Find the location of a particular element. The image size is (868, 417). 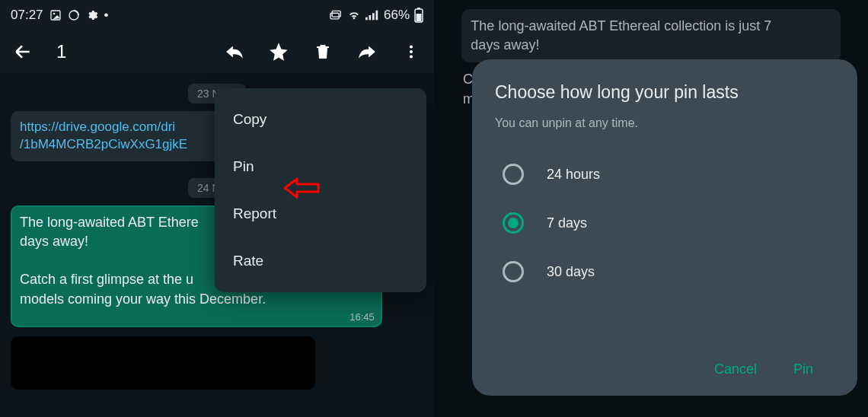

dialog-actions: Cancel Pin is located at coordinates (665, 368).